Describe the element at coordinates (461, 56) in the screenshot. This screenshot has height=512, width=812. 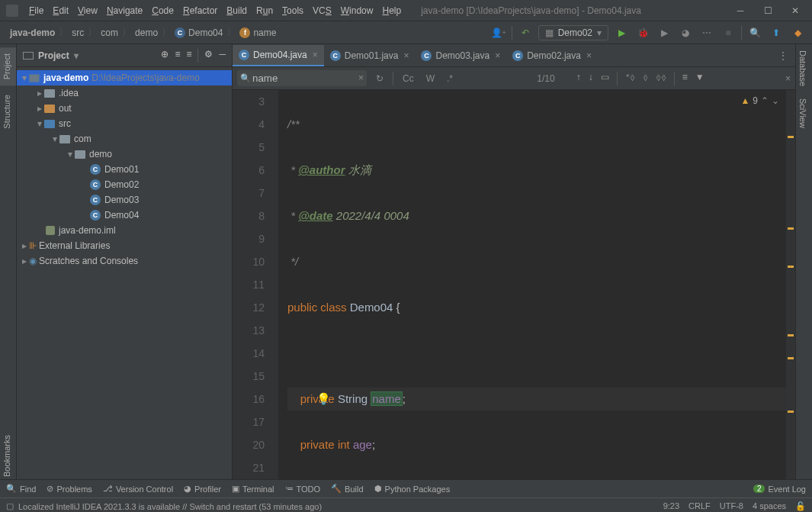
I see `editor-tab-demo03: CDemo03.java×` at that location.